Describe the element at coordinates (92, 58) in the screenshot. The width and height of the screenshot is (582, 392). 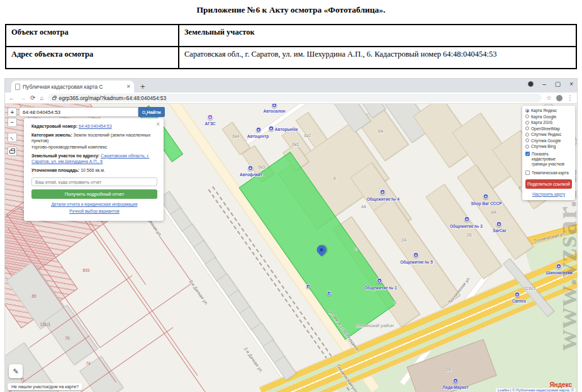
I see `table-label-address: Адрес объекта осмотра` at that location.